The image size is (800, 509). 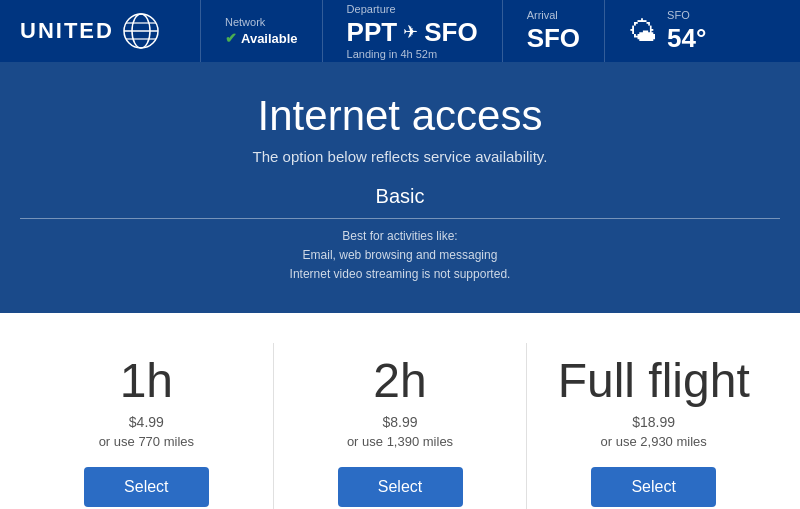 I want to click on arrival-section: Arrival SFO, so click(x=553, y=31).